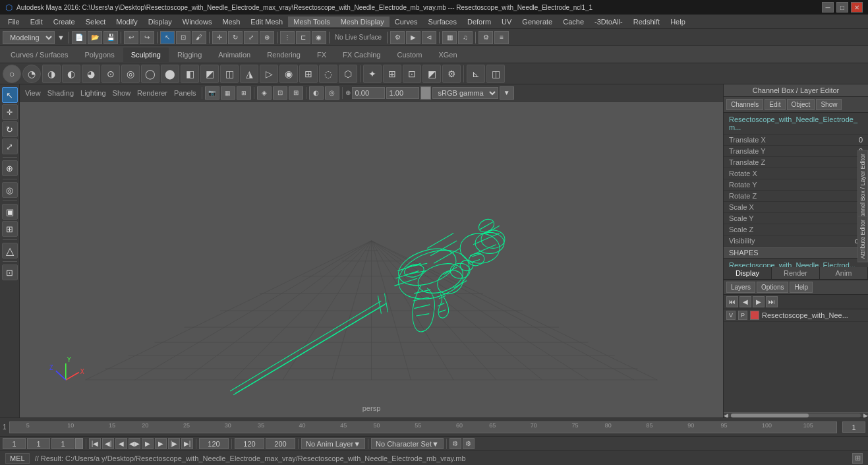  Describe the element at coordinates (61, 93) in the screenshot. I see `vt-shading: Shading` at that location.